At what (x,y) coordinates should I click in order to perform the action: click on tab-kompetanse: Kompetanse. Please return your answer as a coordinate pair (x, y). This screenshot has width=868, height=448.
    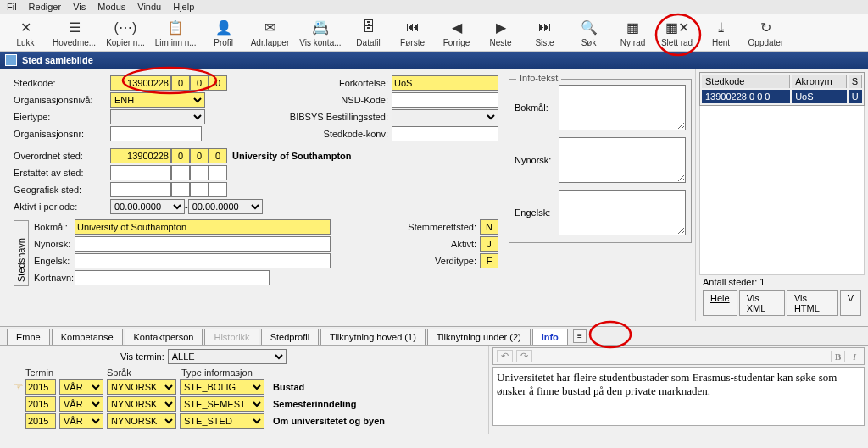
    Looking at the image, I should click on (87, 337).